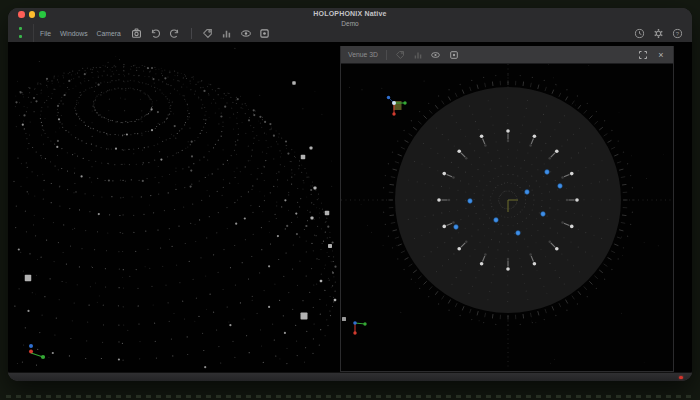 The width and height of the screenshot is (700, 400). Describe the element at coordinates (681, 378) in the screenshot. I see `record-indicator` at that location.